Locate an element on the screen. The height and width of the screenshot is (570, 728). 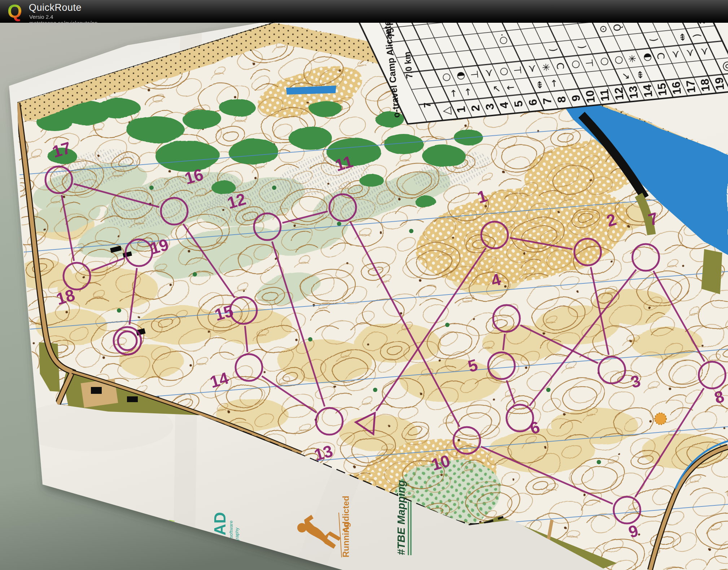
sheet-number-6: 6 is located at coordinates (533, 103).